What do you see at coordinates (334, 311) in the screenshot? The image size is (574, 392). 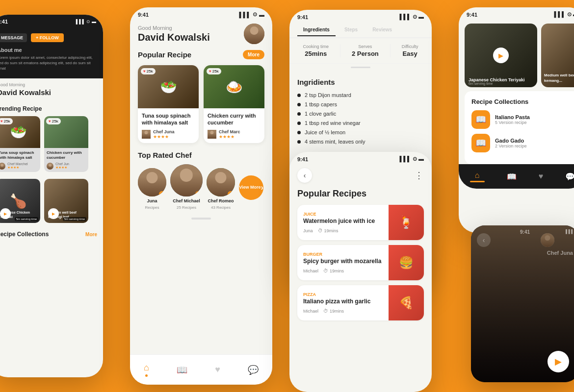 I see `recipe-time-3: ⏱ 19mins` at bounding box center [334, 311].